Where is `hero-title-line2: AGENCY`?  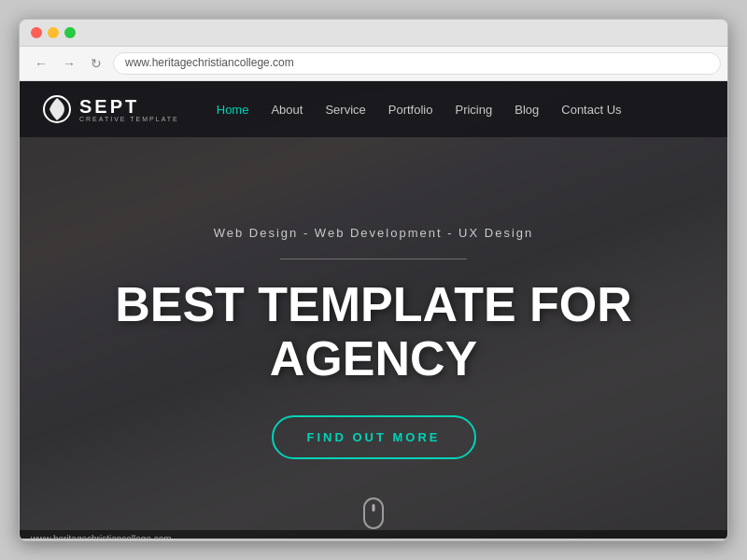 hero-title-line2: AGENCY is located at coordinates (374, 358).